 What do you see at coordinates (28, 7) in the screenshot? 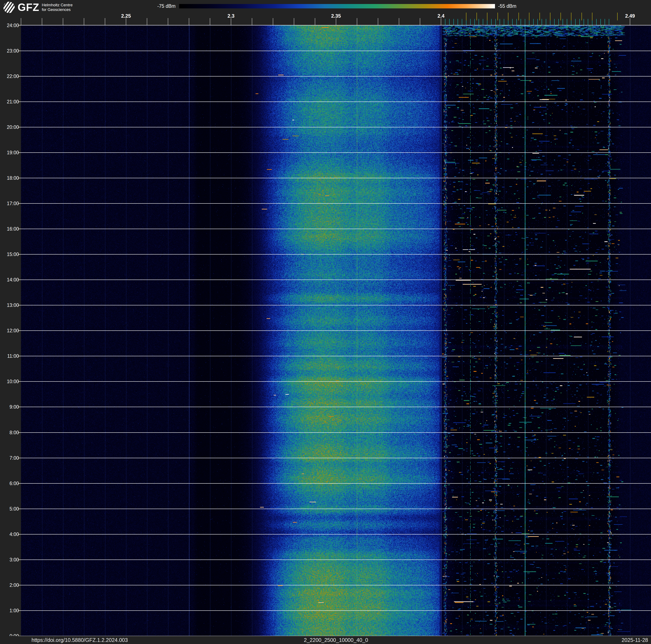
I see `gfz-logo-abbr: GFZ` at bounding box center [28, 7].